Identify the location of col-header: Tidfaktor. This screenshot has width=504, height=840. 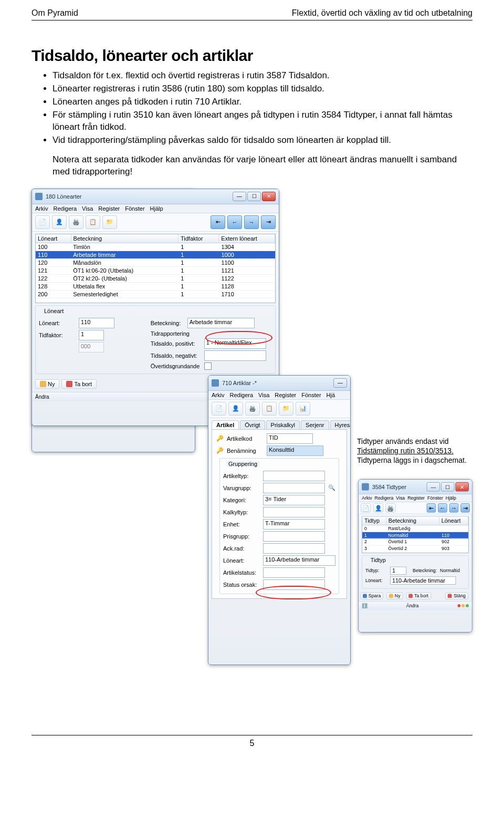
(198, 238).